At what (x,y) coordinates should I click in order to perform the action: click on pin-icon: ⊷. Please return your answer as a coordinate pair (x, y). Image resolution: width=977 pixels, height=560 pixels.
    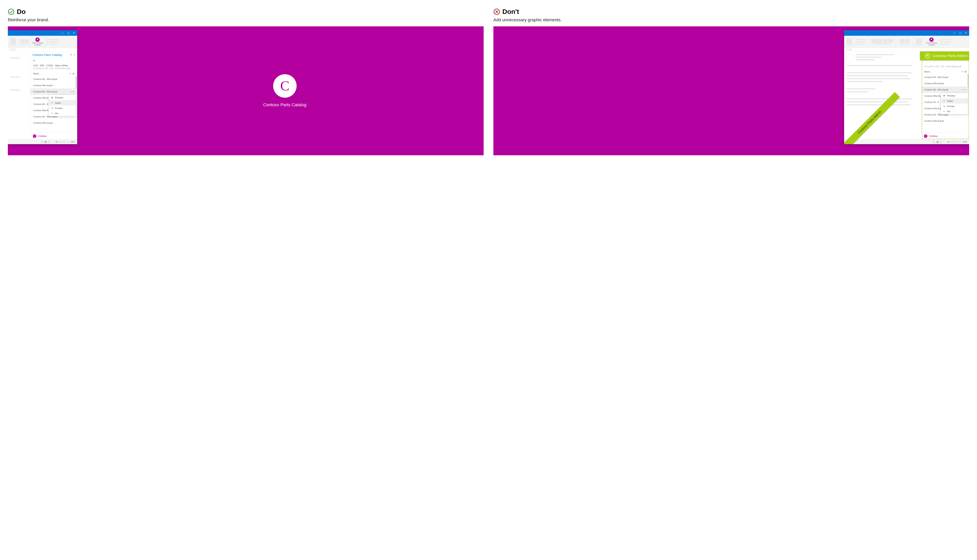
    Looking at the image, I should click on (944, 112).